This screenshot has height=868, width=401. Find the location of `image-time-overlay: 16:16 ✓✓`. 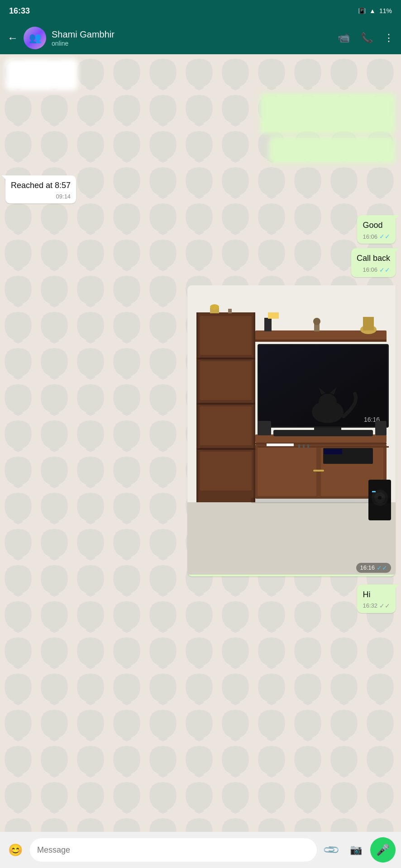

image-time-overlay: 16:16 ✓✓ is located at coordinates (374, 568).